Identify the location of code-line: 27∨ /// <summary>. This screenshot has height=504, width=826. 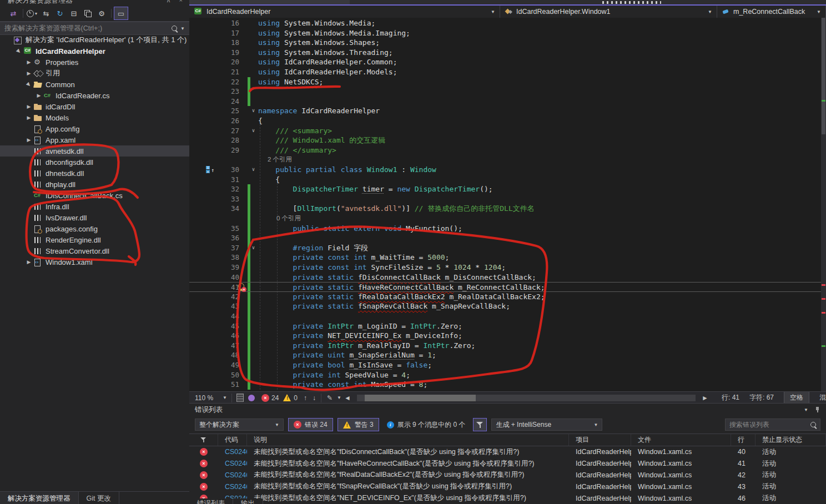
(507, 131).